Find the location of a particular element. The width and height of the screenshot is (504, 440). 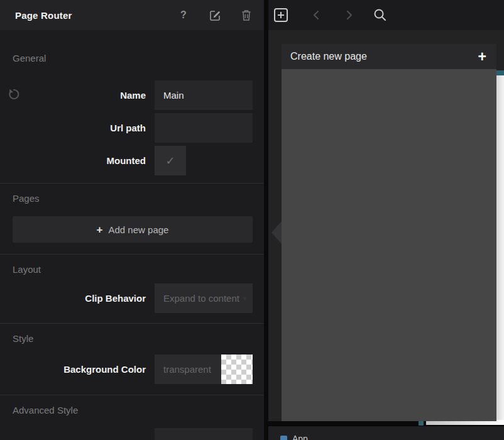

selection-resize-handle is located at coordinates (421, 423).